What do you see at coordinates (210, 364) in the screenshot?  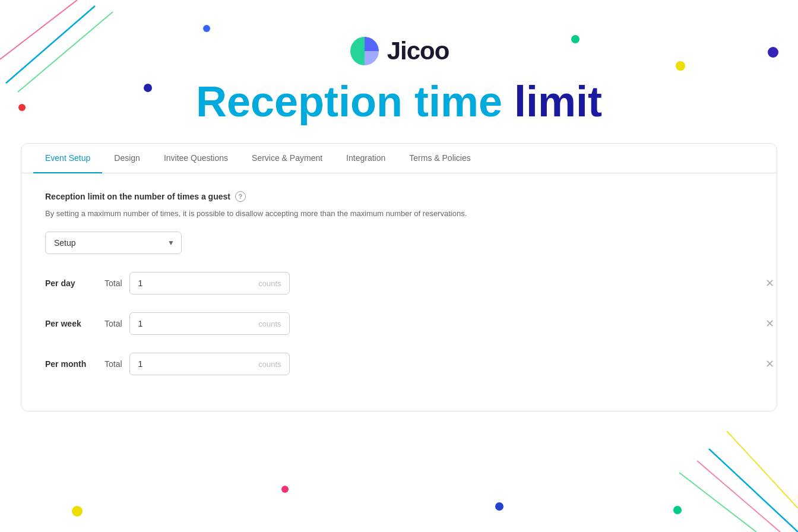 I see `per-month-input-wrapper: counts` at bounding box center [210, 364].